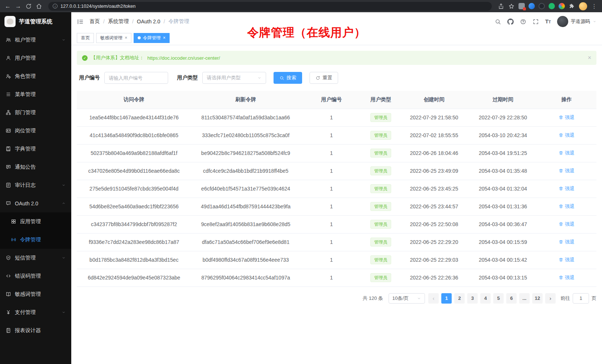 This screenshot has height=364, width=602. Describe the element at coordinates (64, 258) in the screenshot. I see `chevron-down-icon` at that location.